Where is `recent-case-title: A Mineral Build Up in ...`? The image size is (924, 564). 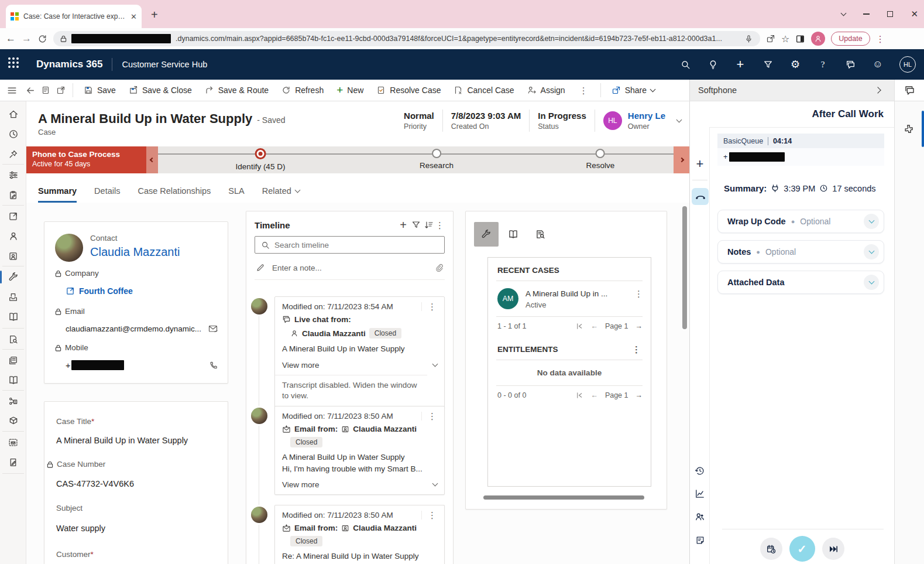
recent-case-title: A Mineral Build Up in ... is located at coordinates (576, 294).